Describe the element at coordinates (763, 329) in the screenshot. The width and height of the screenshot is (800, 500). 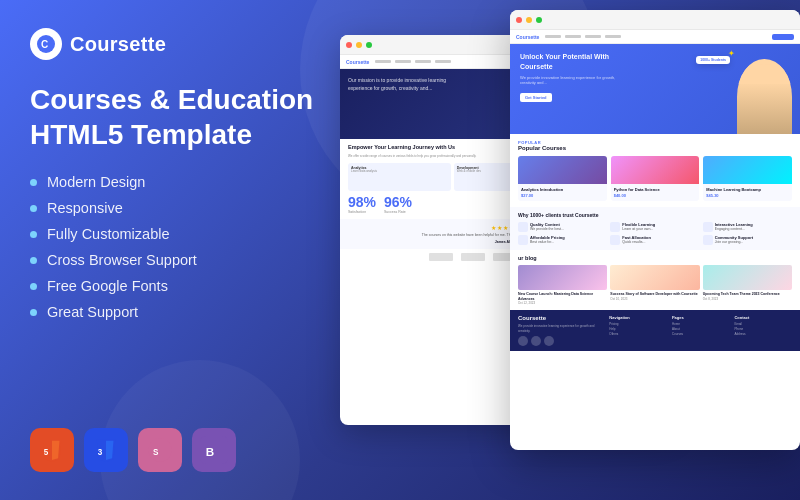
I see `footer-link-3-2: Phone` at that location.